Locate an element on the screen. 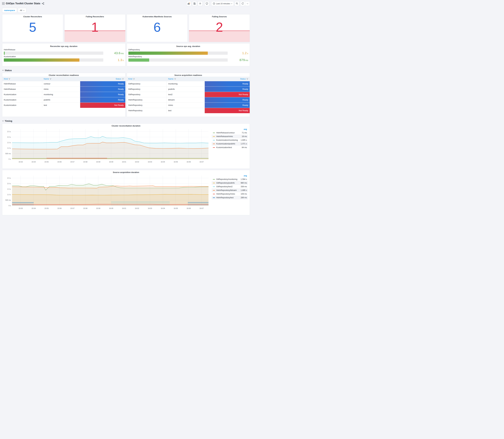 This screenshot has height=439, width=504. series-name: GitRepository/monitoring is located at coordinates (228, 179).